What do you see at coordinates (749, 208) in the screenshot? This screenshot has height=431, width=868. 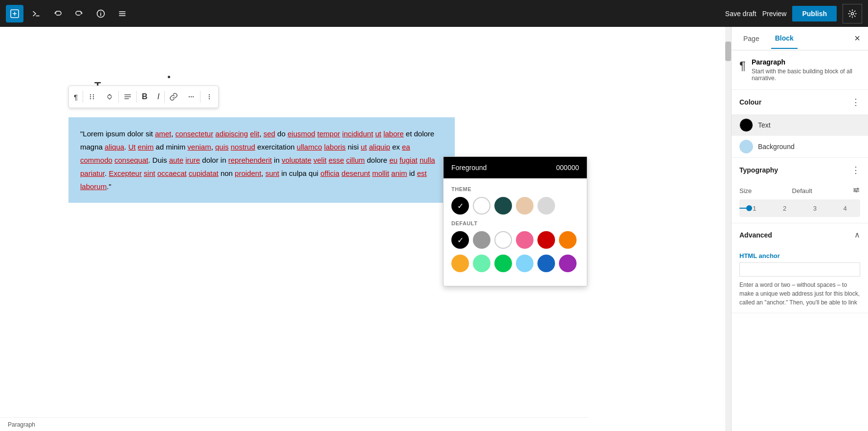 I see `size-track-thumb` at bounding box center [749, 208].